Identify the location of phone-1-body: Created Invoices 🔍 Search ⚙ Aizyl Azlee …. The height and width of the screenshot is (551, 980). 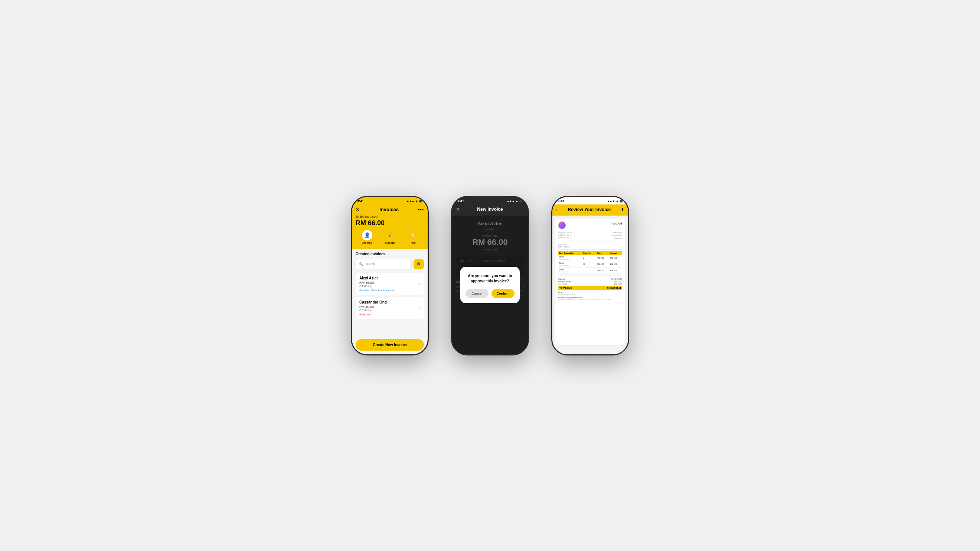
(390, 293).